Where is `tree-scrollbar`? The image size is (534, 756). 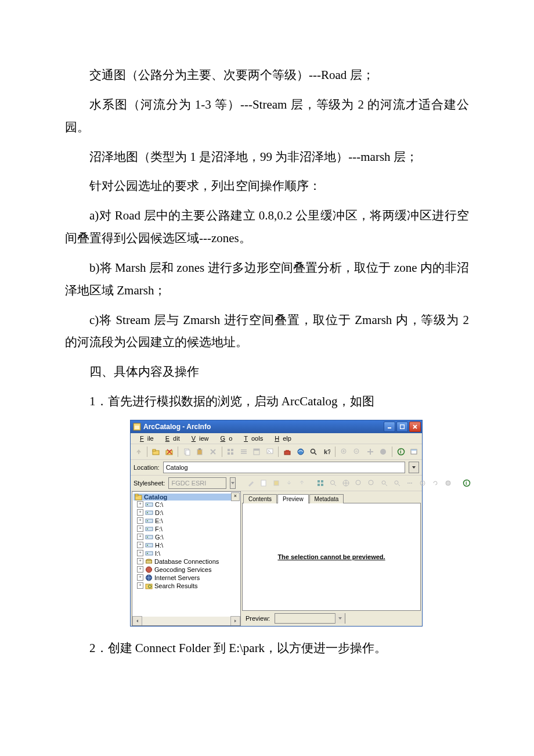
tree-scrollbar is located at coordinates (186, 621).